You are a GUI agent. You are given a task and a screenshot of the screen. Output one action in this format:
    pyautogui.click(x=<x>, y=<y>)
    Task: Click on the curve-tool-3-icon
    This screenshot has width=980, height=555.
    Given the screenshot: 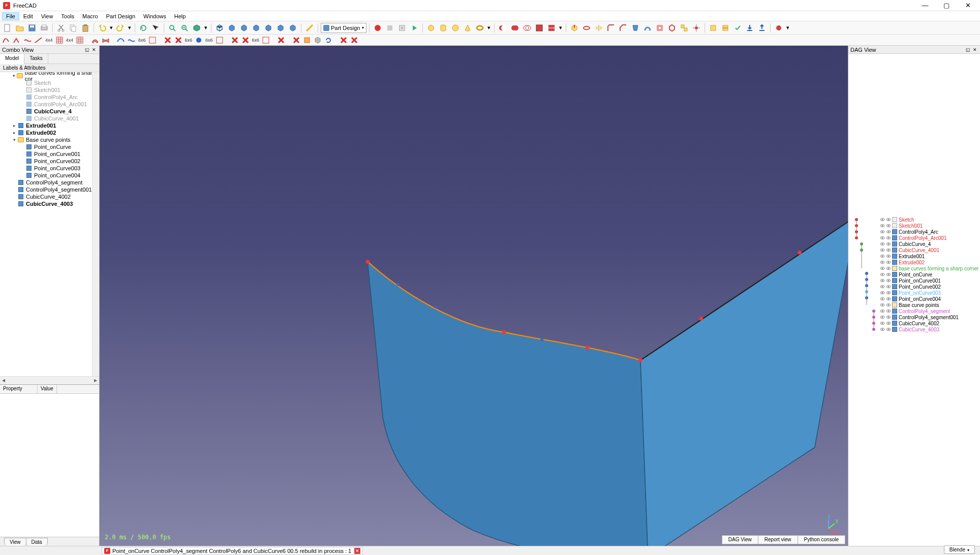 What is the action you would take?
    pyautogui.click(x=28, y=40)
    